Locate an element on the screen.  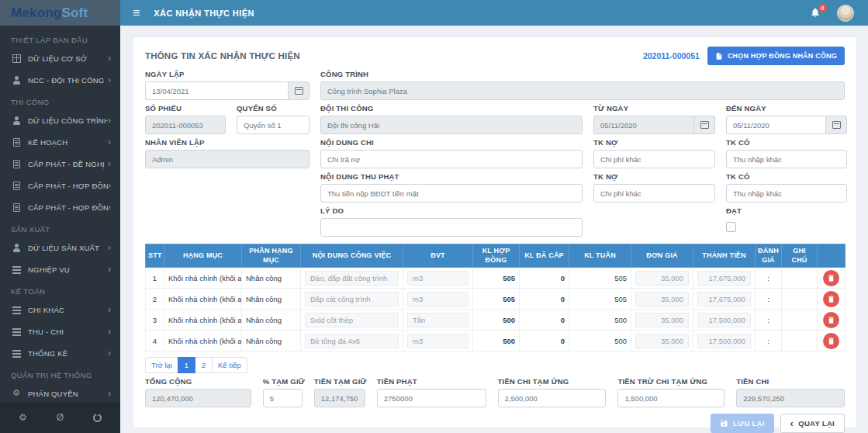
sidebar-item: CẤP PHÁT - ĐỀ NGHỊ› is located at coordinates (61, 164).